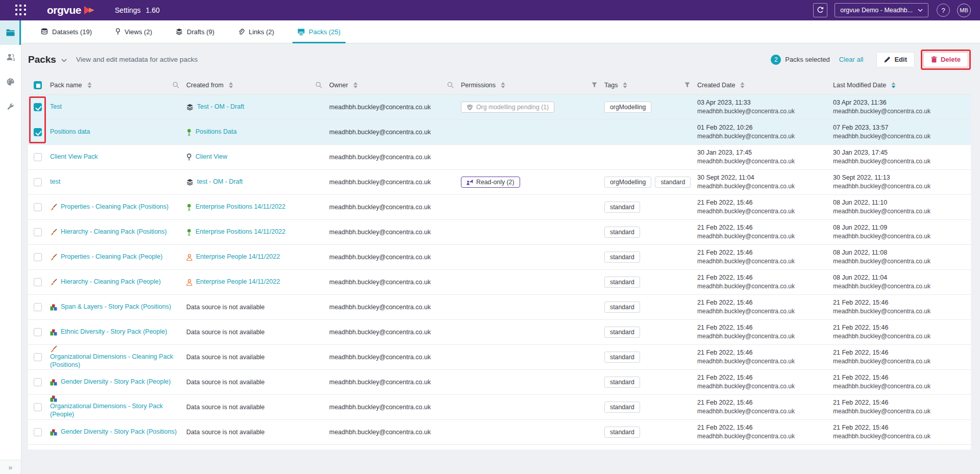 The image size is (980, 474). I want to click on column-header-last-modified-date: Last Modified Date, so click(902, 85).